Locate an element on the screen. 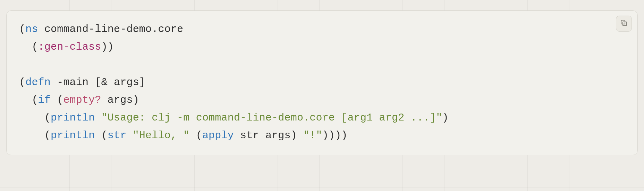 This screenshot has width=644, height=191. string-literal: "Usage: clj -m command-line-demo.core [a… is located at coordinates (272, 118).